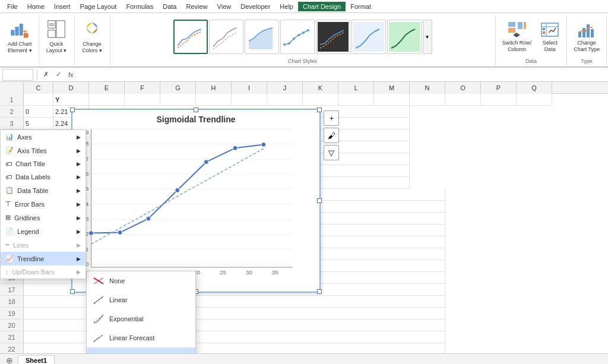  I want to click on col-header-j: J, so click(285, 88).